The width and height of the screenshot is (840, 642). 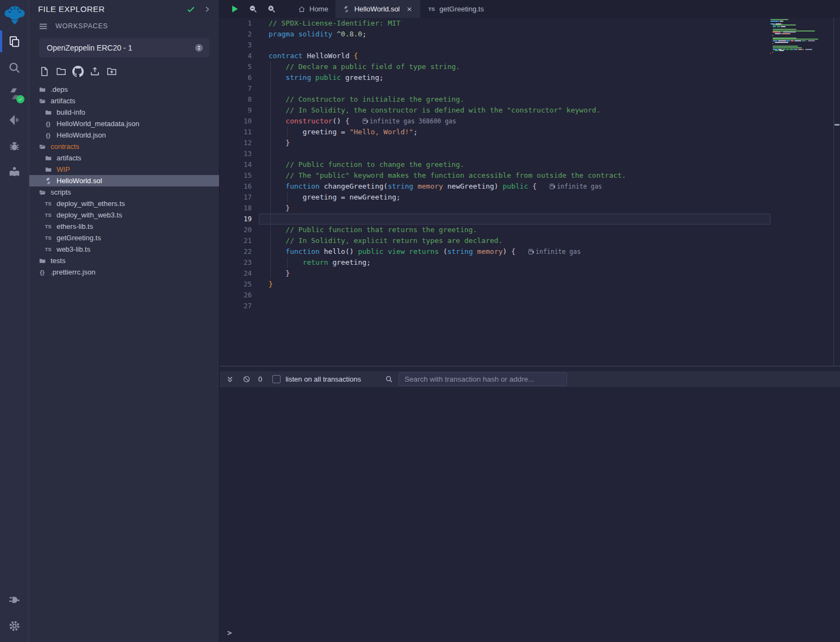 I want to click on listen-transactions-checkbox, so click(x=276, y=379).